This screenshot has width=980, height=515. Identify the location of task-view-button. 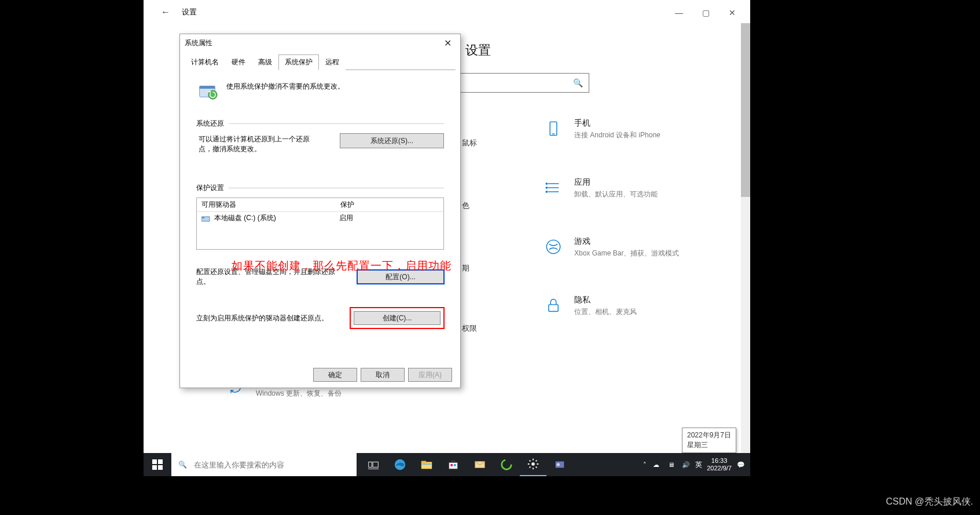
(373, 465).